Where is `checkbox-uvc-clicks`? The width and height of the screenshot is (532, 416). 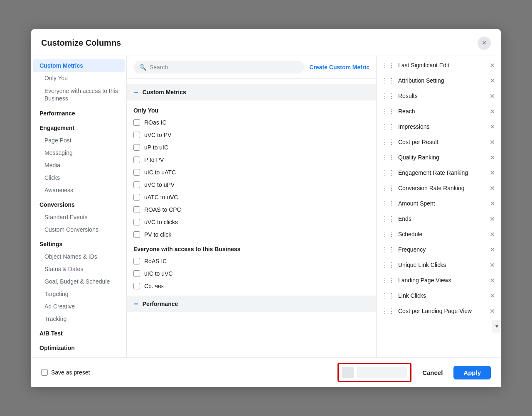
checkbox-uvc-clicks is located at coordinates (137, 222).